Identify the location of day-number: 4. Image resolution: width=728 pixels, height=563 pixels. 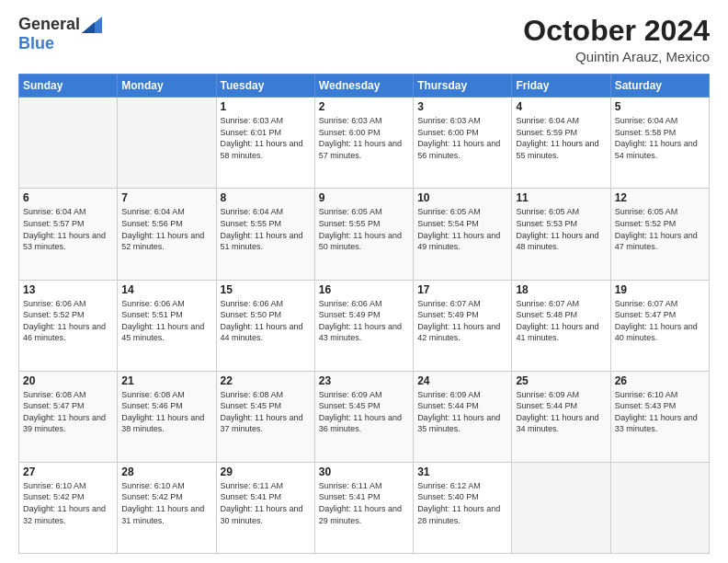
(561, 107).